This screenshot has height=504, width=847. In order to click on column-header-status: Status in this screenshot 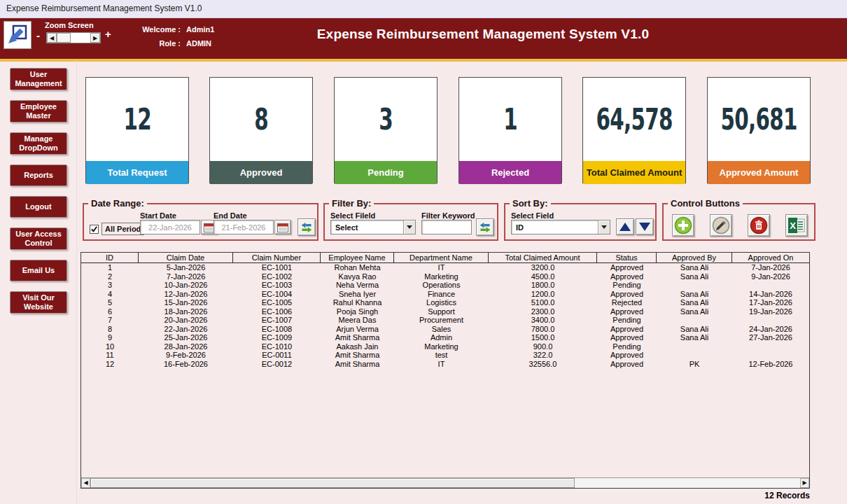, I will do `click(627, 258)`.